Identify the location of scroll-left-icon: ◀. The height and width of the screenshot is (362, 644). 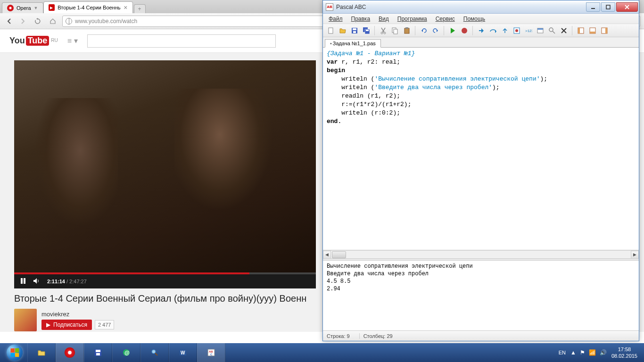
(327, 255).